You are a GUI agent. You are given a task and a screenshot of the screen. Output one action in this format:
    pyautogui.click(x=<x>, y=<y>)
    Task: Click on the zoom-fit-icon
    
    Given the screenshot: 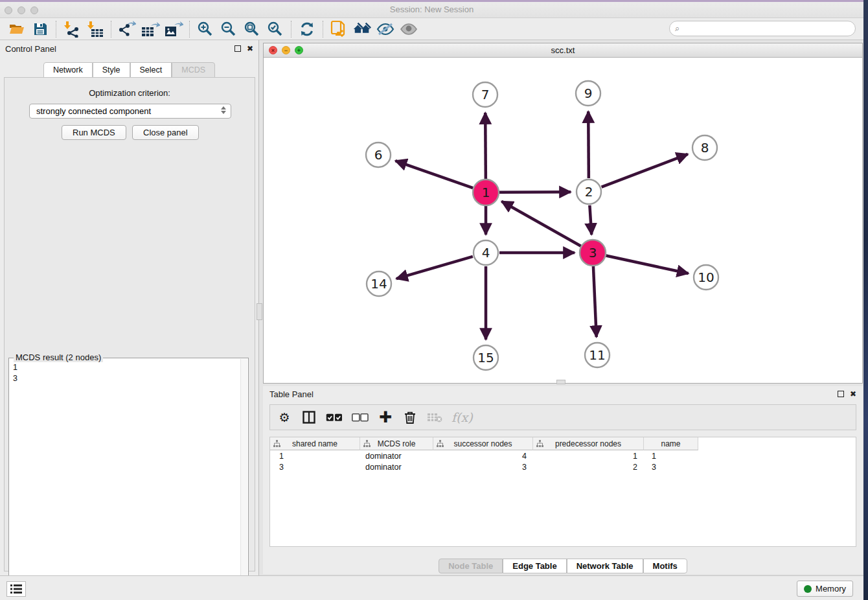 What is the action you would take?
    pyautogui.click(x=252, y=29)
    